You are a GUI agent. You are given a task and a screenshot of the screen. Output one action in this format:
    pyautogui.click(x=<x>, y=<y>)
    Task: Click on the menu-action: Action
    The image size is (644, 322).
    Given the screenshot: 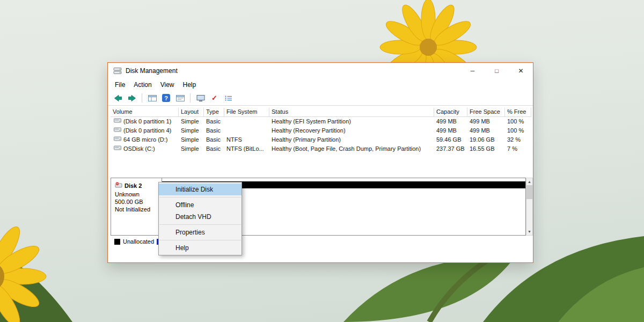 What is the action you would take?
    pyautogui.click(x=143, y=85)
    